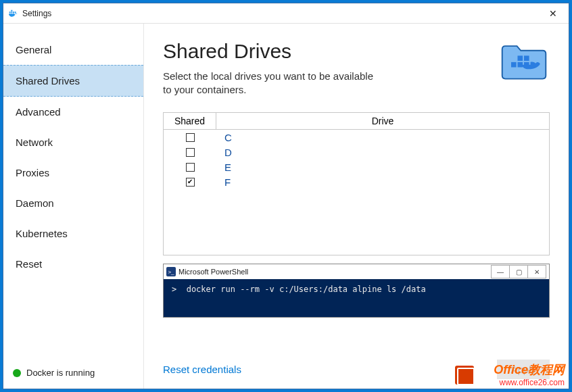  Describe the element at coordinates (383, 138) in the screenshot. I see `drive-label: C` at that location.